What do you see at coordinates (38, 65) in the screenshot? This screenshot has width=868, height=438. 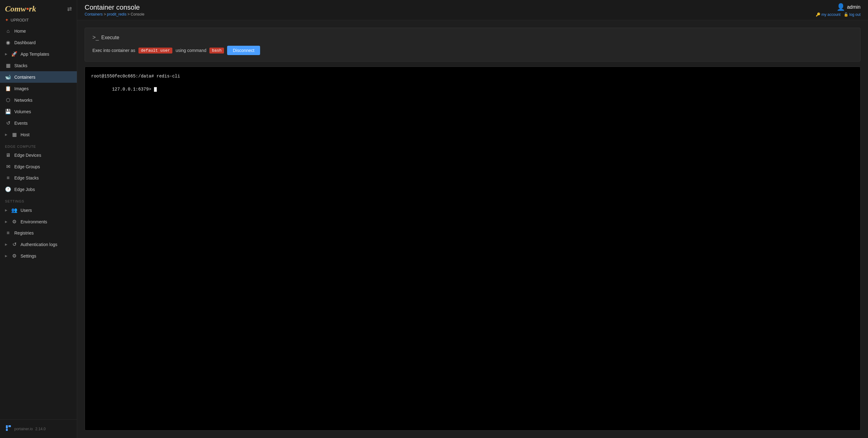 I see `sidebar-item-stacks: ▦ Stacks` at bounding box center [38, 65].